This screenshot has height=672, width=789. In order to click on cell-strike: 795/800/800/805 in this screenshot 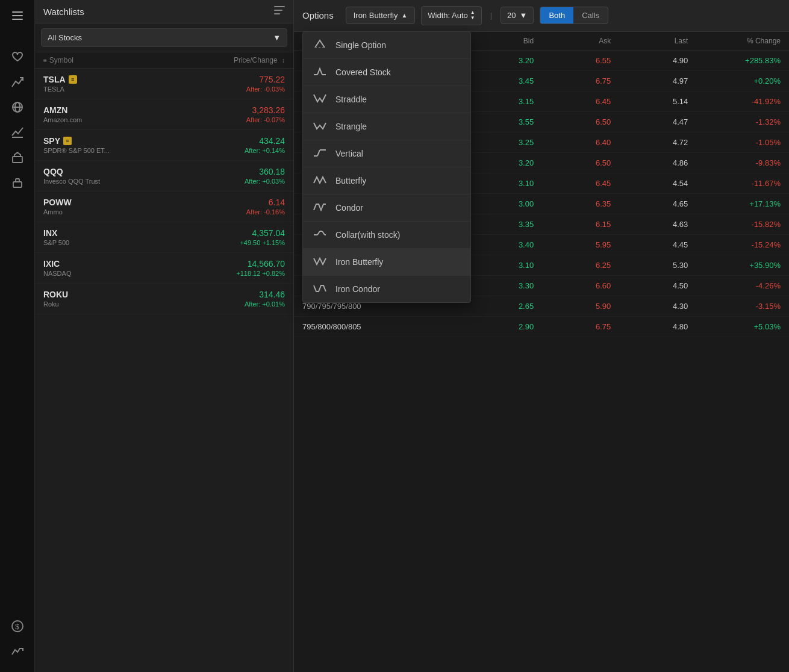, I will do `click(379, 326)`.